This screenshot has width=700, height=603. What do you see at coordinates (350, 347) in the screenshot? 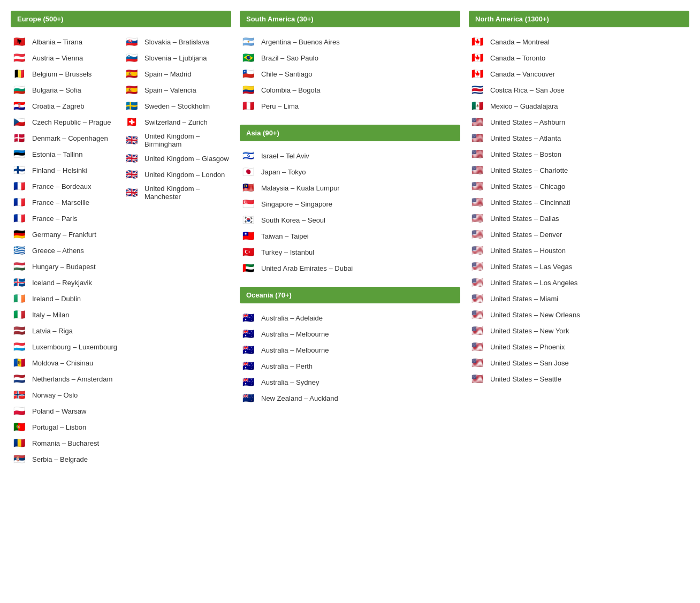
I see `oceania-section: Oceania (70+) 🇦🇺 Australia – Adelaide 🇦🇺…` at bounding box center [350, 347].